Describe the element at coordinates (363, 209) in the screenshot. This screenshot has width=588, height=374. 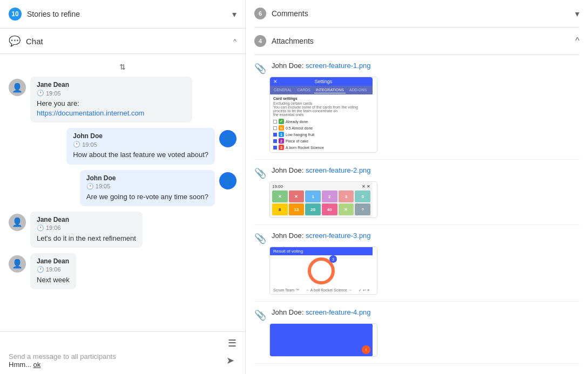
I see `card-cell: ?` at that location.